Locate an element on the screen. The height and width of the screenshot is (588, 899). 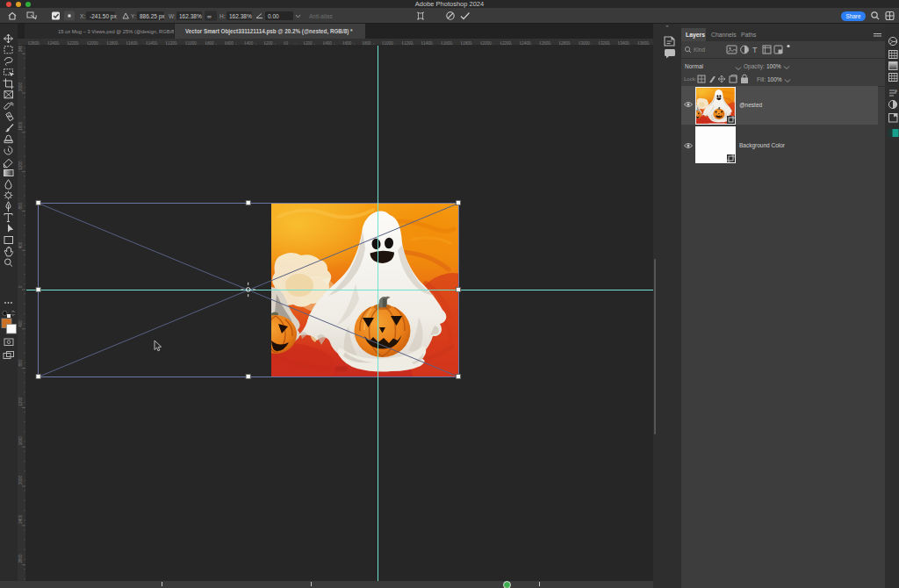
svg-text: 3000 is located at coordinates (586, 44).